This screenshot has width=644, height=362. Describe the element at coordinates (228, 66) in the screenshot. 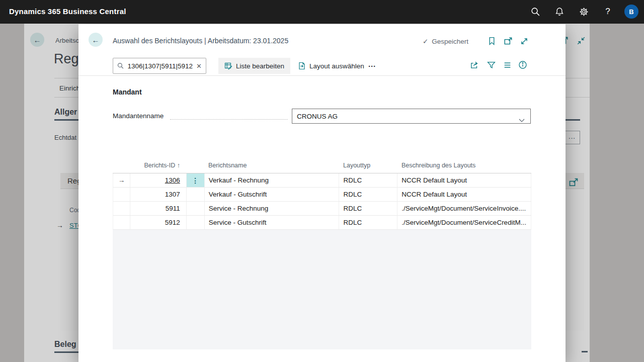

I see `edit-list-icon` at that location.